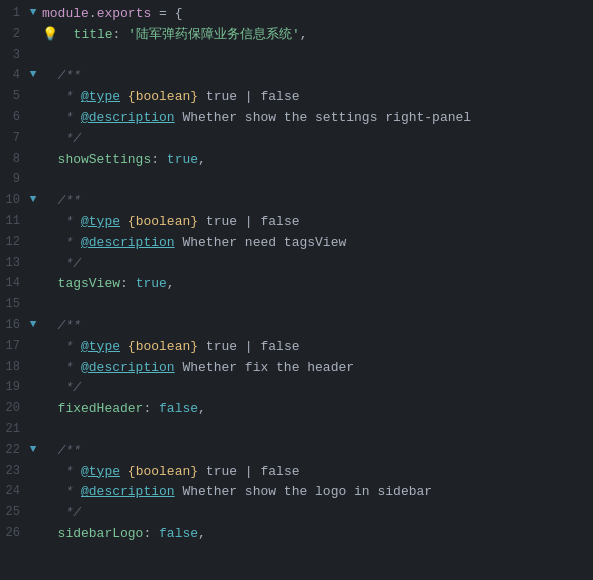  What do you see at coordinates (296, 514) in the screenshot?
I see `line-25: 25 */` at bounding box center [296, 514].